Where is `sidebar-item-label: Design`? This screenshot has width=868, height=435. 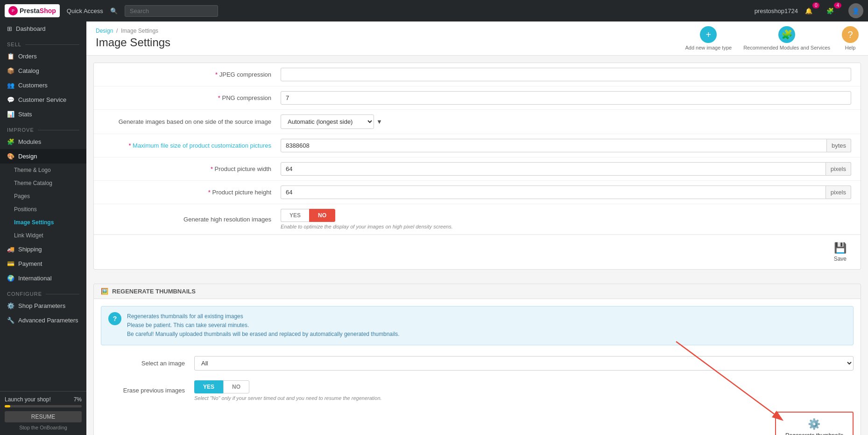
sidebar-item-label: Design is located at coordinates (28, 156).